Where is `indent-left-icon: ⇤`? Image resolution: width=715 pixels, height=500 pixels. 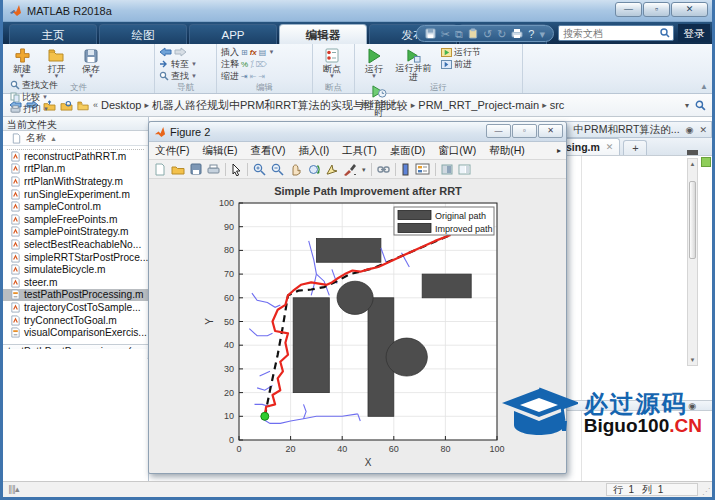 indent-left-icon: ⇤ is located at coordinates (254, 76).